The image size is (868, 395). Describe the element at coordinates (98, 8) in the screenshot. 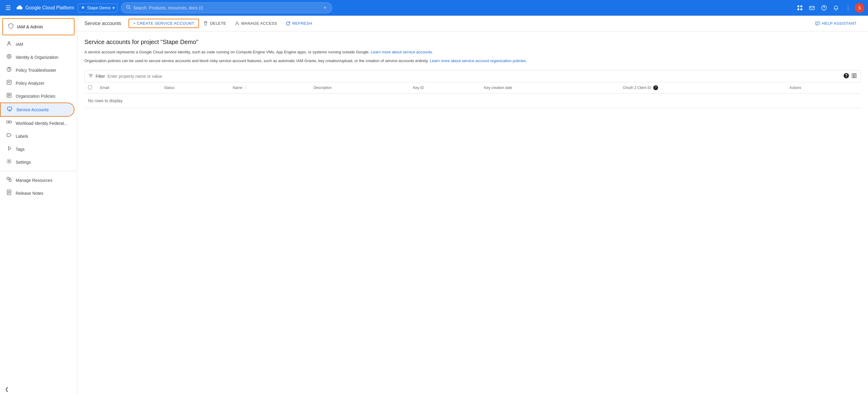

I see `project-selector: Stape Demo ▾` at that location.